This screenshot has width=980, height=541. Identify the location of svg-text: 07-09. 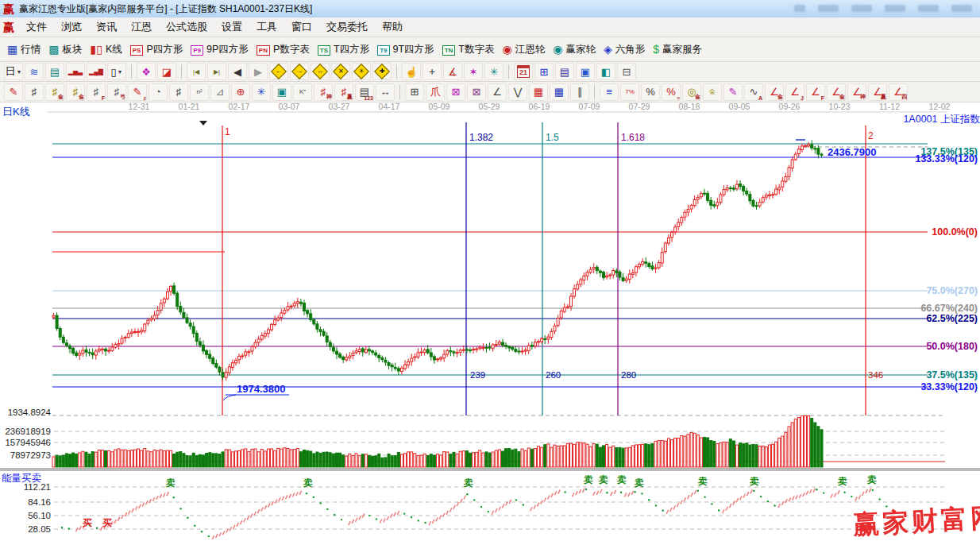
(589, 106).